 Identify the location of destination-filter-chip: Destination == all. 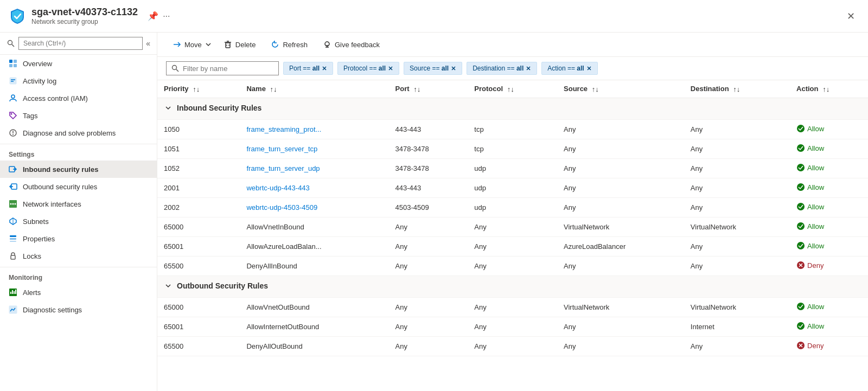
(502, 68).